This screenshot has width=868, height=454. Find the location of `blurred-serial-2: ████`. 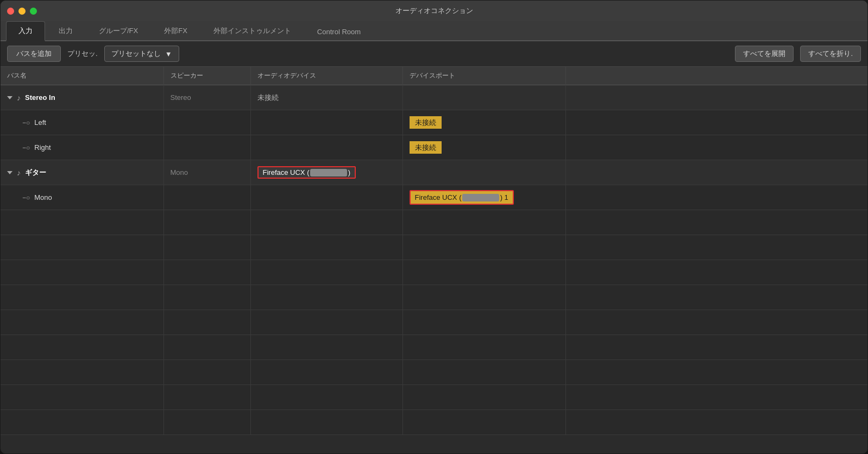

blurred-serial-2: ████ is located at coordinates (480, 198).